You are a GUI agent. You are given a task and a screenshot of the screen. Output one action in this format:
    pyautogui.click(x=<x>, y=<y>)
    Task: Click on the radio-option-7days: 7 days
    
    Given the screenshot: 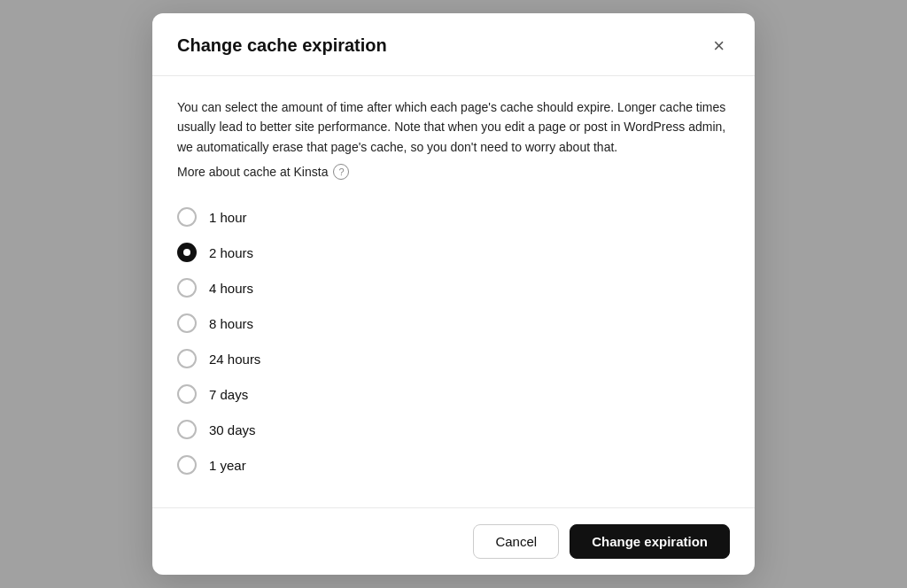 What is the action you would take?
    pyautogui.click(x=454, y=394)
    